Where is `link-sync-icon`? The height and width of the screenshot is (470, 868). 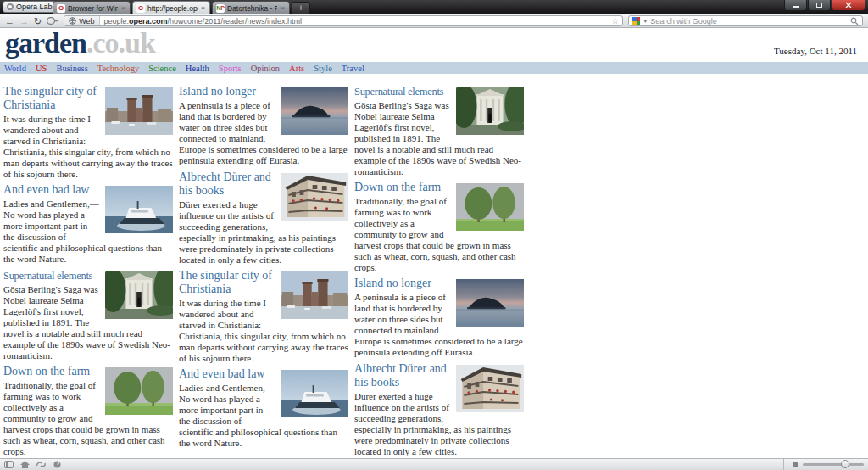 link-sync-icon is located at coordinates (41, 465).